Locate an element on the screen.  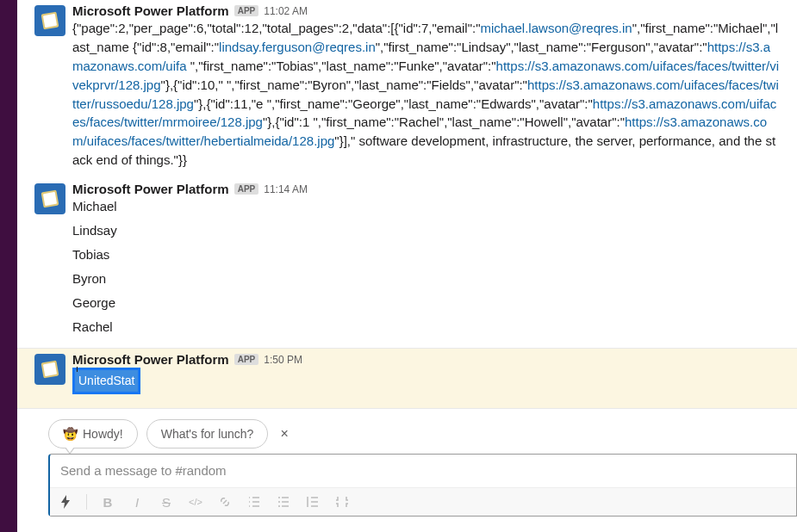
compose-toolbar: B I S </> is located at coordinates (423, 501).